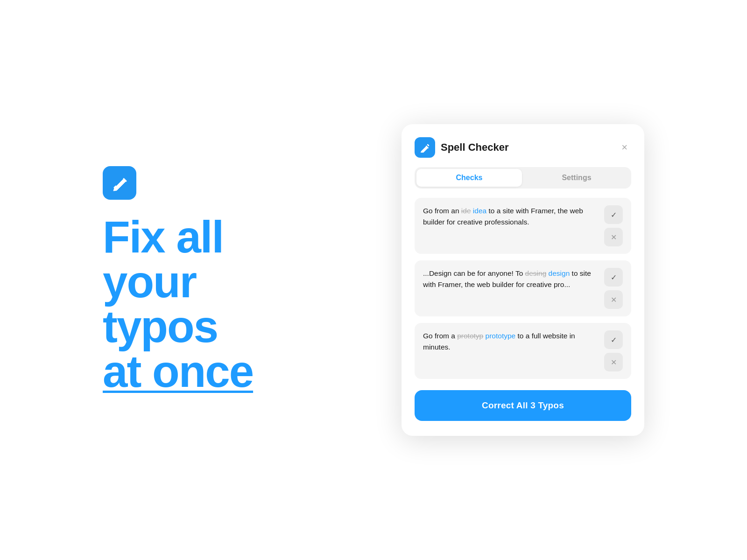 This screenshot has width=747, height=560. Describe the element at coordinates (536, 273) in the screenshot. I see `typo-word-2: desing` at that location.